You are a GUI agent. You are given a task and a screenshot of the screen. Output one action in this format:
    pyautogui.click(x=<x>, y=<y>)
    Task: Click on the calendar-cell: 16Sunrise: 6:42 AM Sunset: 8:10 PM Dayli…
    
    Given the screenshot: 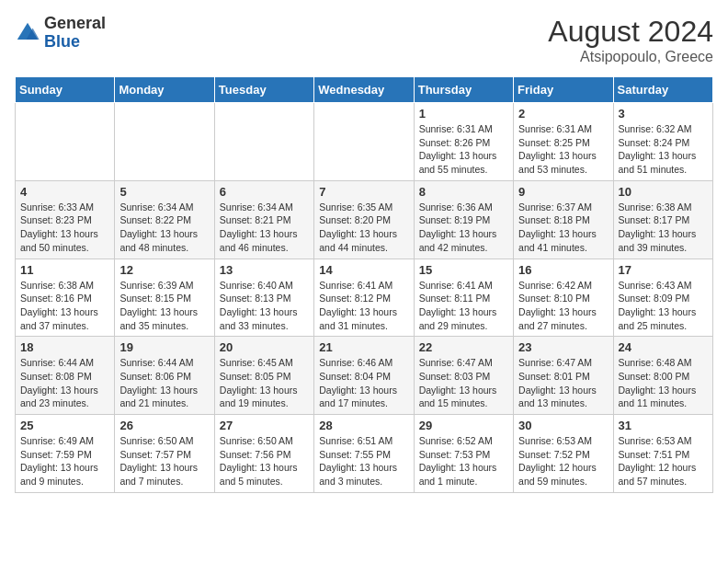 What is the action you would take?
    pyautogui.click(x=563, y=298)
    